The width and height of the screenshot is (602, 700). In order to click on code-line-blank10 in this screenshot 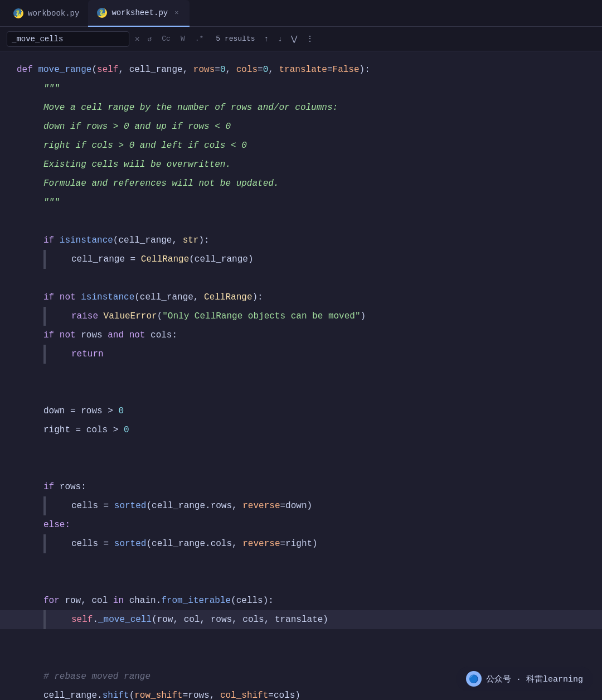, I will do `click(301, 658)`.